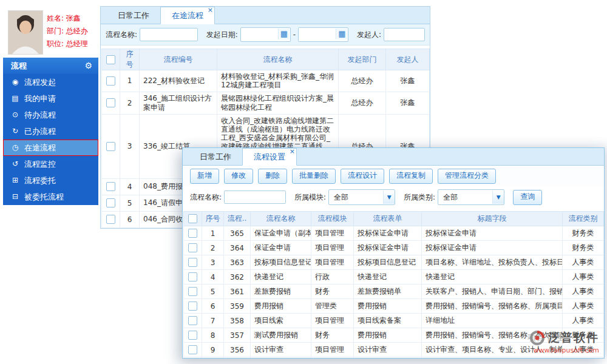 This screenshot has width=607, height=364. I want to click on batch-delete-button: 批量删除, so click(314, 176).